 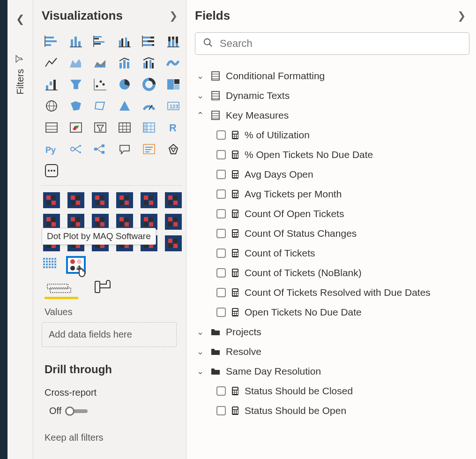 I want to click on stacked-area-chart-icon, so click(x=100, y=63).